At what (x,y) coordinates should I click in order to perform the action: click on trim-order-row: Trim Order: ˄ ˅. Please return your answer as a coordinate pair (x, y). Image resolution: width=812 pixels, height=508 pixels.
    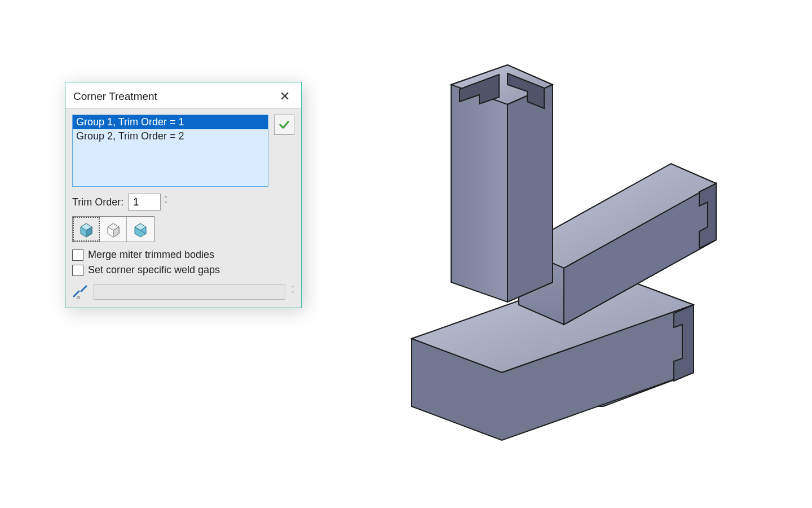
    Looking at the image, I should click on (183, 202).